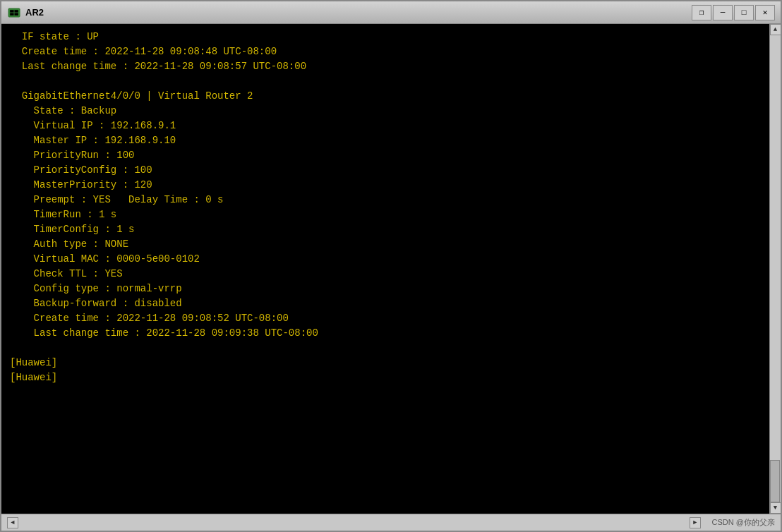  Describe the element at coordinates (744, 13) in the screenshot. I see `maximize-button: □` at that location.